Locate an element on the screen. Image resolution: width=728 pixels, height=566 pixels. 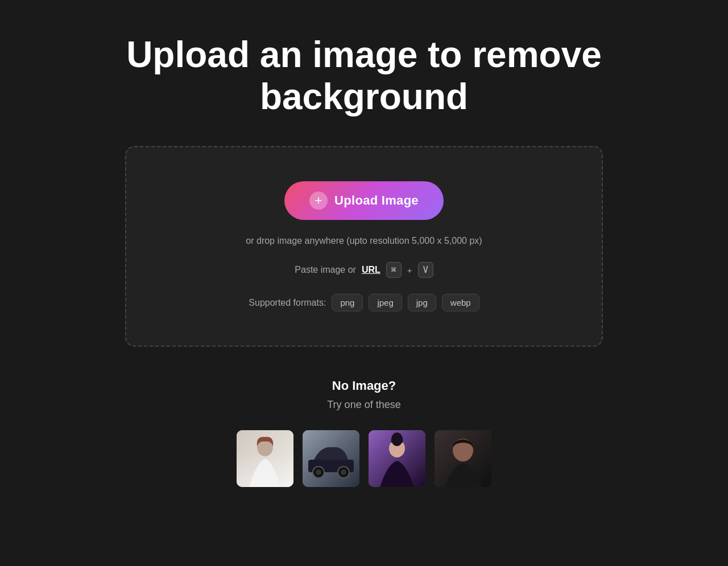
format-jpeg: jpeg is located at coordinates (385, 302).